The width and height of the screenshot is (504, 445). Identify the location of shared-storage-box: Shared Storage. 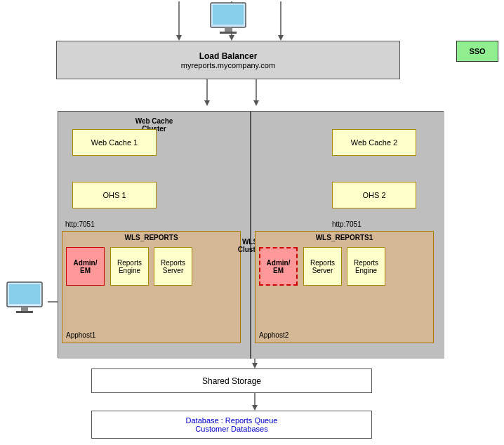
(232, 380).